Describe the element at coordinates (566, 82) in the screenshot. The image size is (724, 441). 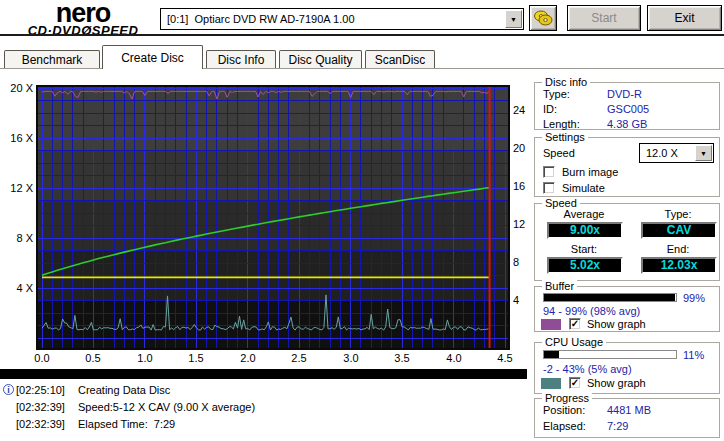
I see `panel-title: Disc info` at that location.